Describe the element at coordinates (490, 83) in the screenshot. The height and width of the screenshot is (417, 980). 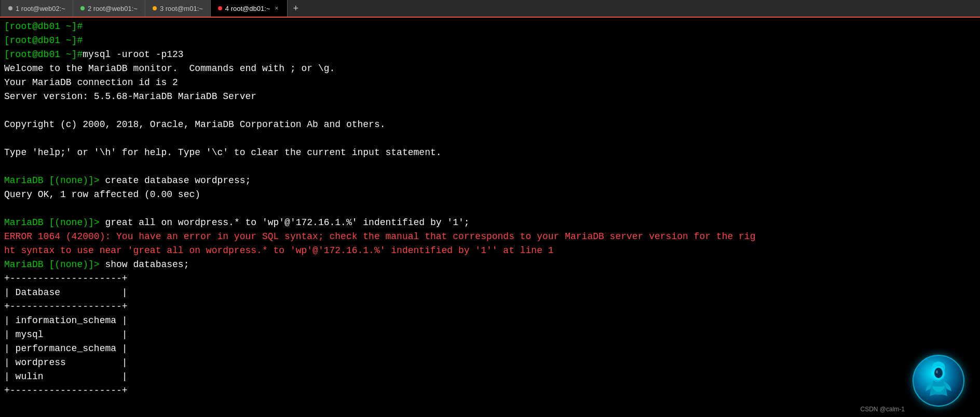
I see `terminal-line: Your MariaDB connection id is 2` at that location.